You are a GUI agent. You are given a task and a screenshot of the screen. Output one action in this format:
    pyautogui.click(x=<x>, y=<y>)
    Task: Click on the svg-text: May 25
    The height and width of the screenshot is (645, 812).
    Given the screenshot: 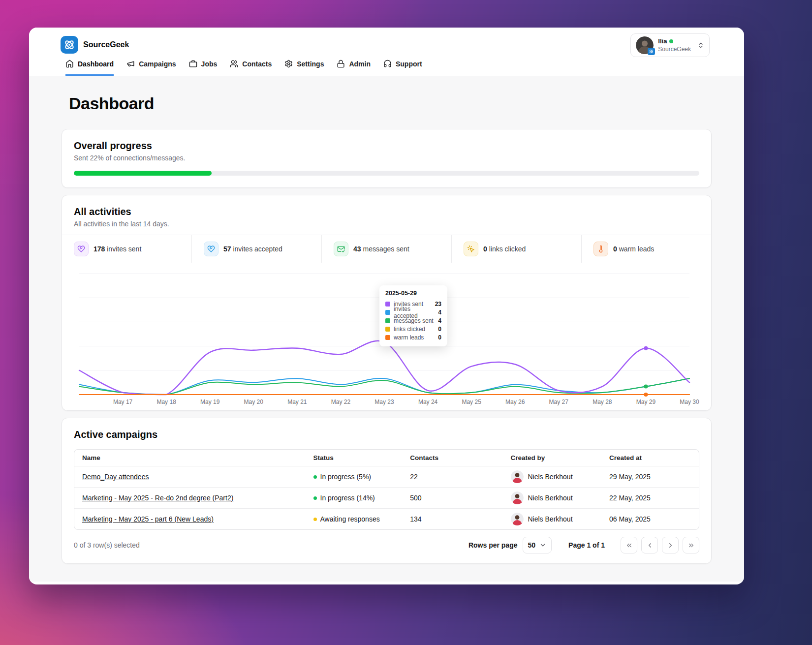 What is the action you would take?
    pyautogui.click(x=471, y=402)
    